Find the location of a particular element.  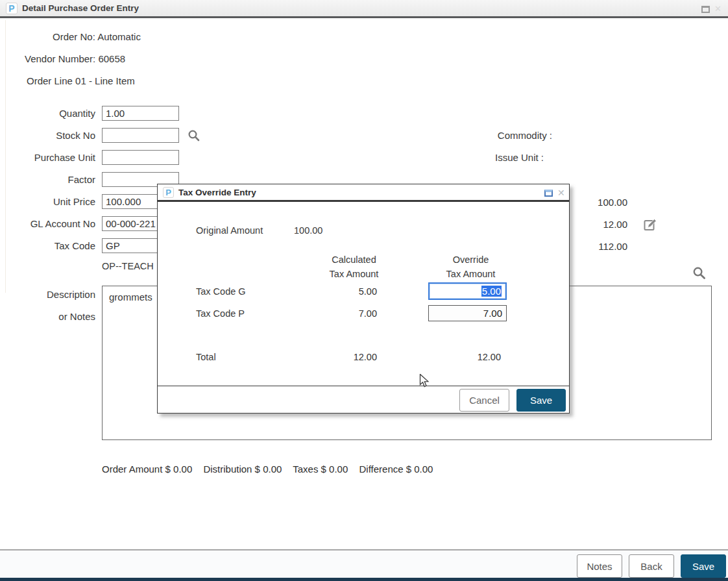

commodity-label: Commodity : is located at coordinates (471, 135).